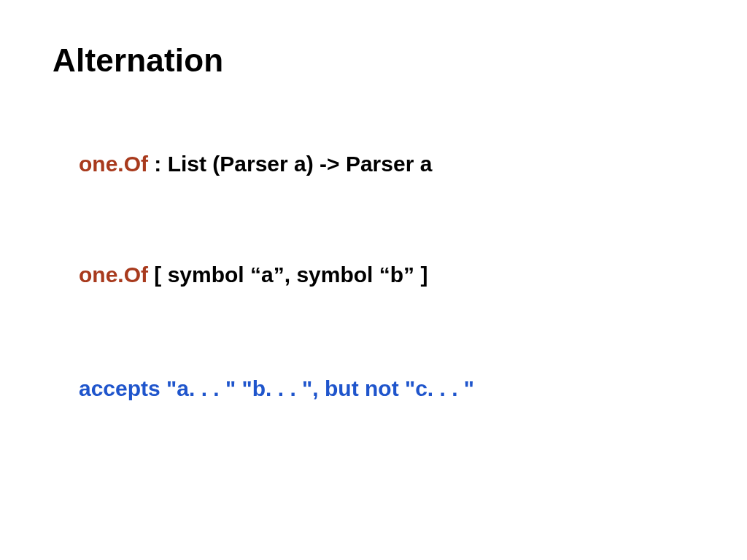 The width and height of the screenshot is (747, 560). What do you see at coordinates (255, 164) in the screenshot?
I see `type-signature: one.Of : List (Parser a) -> Parser a` at bounding box center [255, 164].